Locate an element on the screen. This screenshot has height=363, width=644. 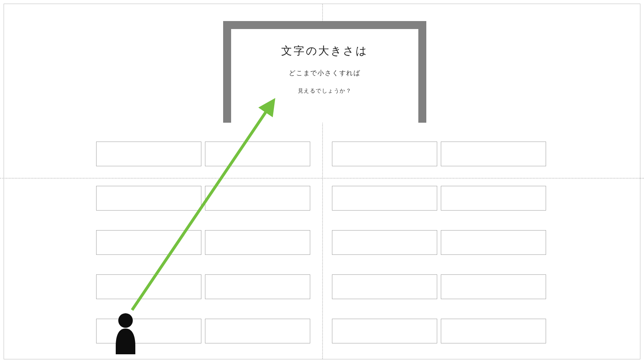
screen-text-small: 見えるでしょうか？ is located at coordinates (325, 91).